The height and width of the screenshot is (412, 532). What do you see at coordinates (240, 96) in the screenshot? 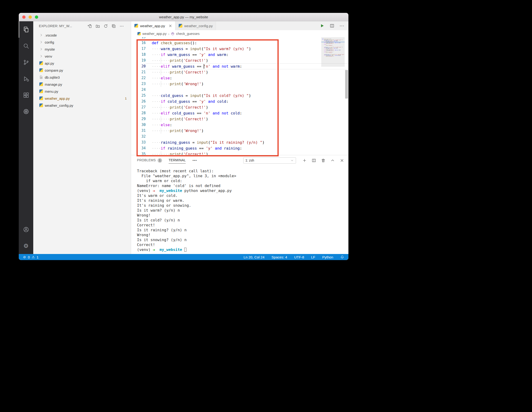
I see `code-editor: 15 16def check_guesses():17····warm_gues…` at bounding box center [240, 96].